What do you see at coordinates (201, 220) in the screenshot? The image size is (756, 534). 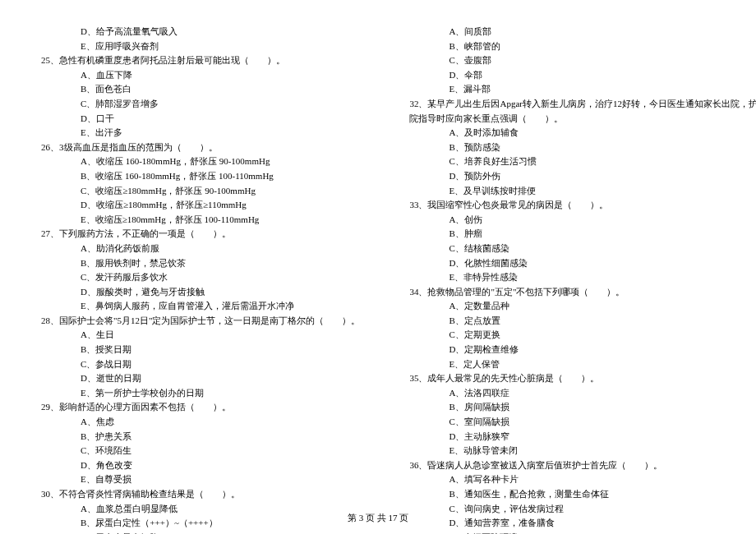 I see `option-line: E、收缩压≥180mmHg，舒张压 100-110mmHg` at bounding box center [201, 220].